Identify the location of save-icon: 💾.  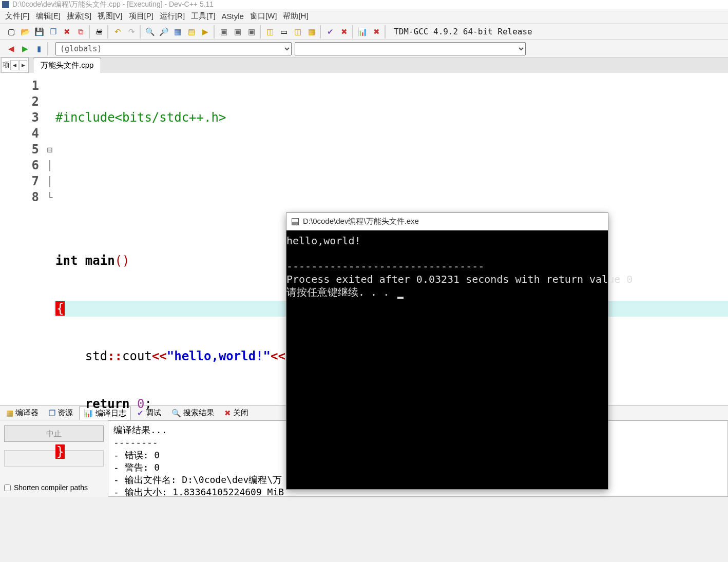
(39, 32).